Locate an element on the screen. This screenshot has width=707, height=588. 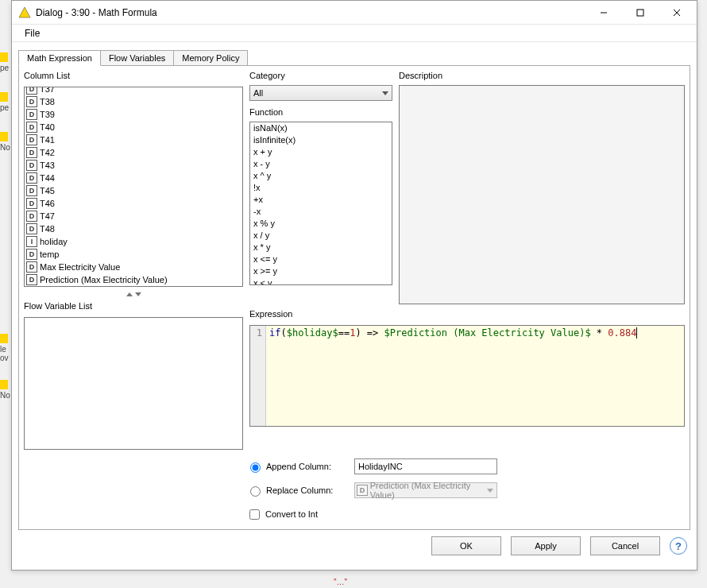
column-list-item: DT39 is located at coordinates (133, 114).